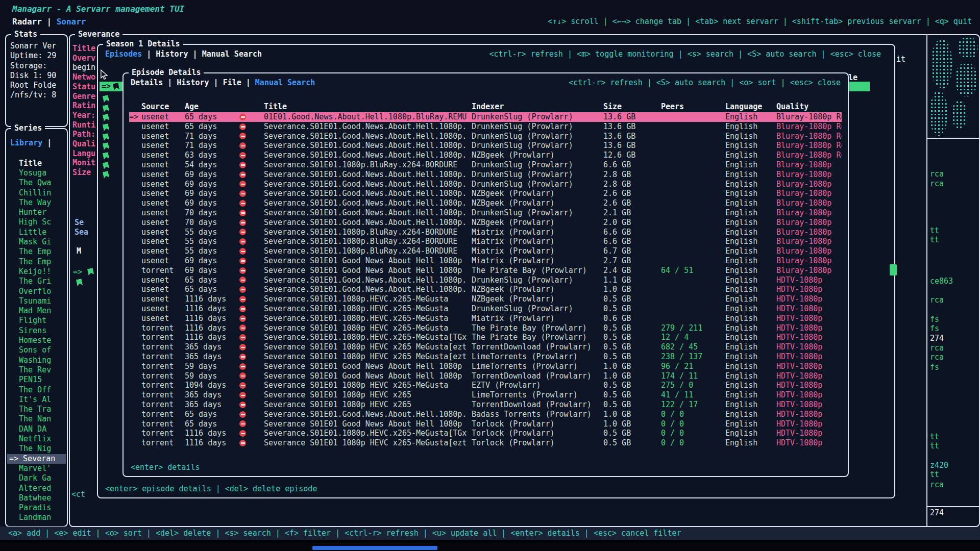  What do you see at coordinates (37, 360) in the screenshot?
I see `series-item: Washing` at bounding box center [37, 360].